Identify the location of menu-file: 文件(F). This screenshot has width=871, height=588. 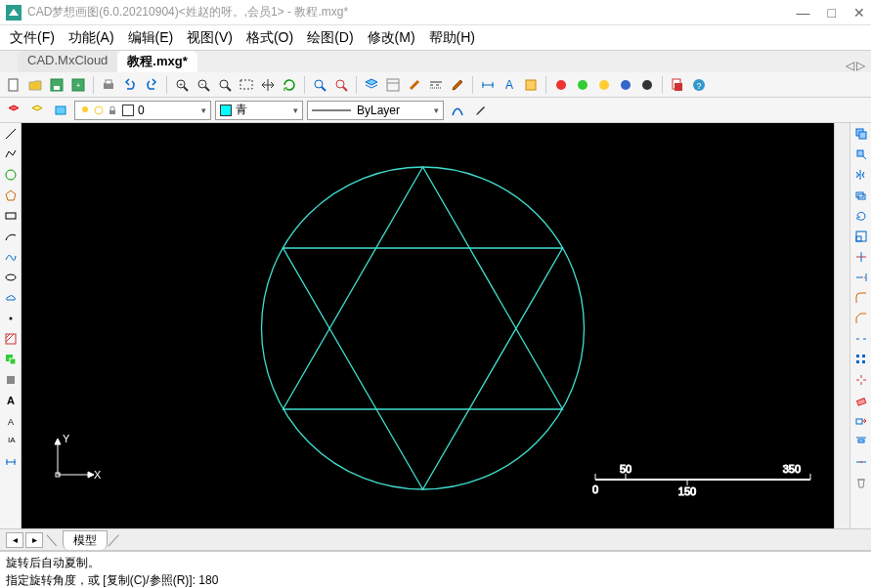
(32, 38).